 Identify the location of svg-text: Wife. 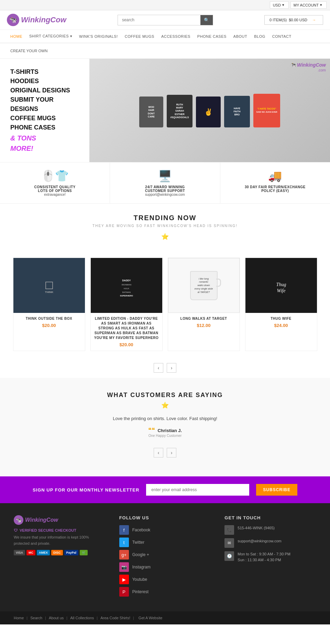
(281, 291).